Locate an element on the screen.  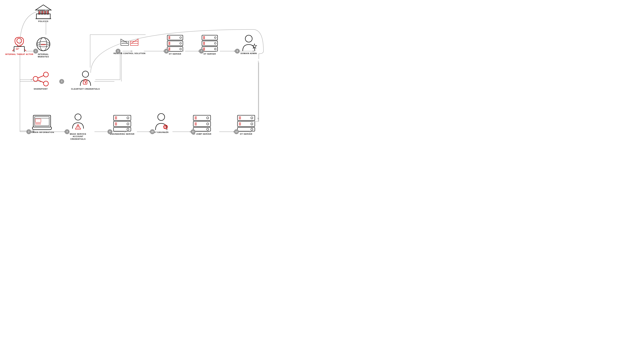
step-8-circle: 8 is located at coordinates (237, 51).